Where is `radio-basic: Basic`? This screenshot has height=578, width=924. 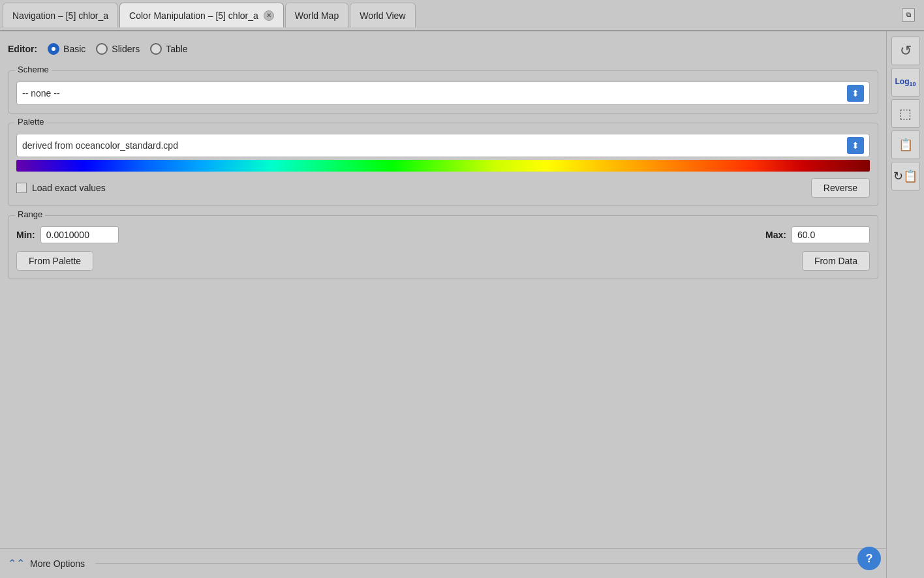
radio-basic: Basic is located at coordinates (67, 49).